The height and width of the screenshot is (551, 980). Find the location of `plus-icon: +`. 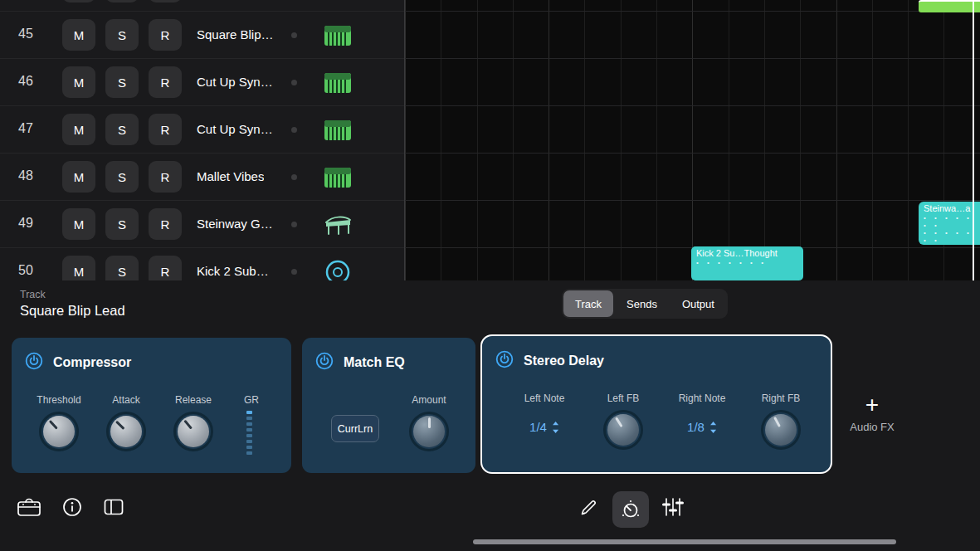

plus-icon: + is located at coordinates (872, 405).